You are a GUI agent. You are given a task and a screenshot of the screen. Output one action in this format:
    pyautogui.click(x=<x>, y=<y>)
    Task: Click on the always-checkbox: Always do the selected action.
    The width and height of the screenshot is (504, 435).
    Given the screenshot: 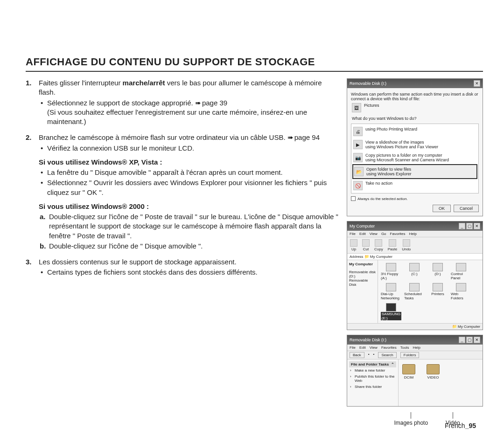 What is the action you would take?
    pyautogui.click(x=415, y=199)
    